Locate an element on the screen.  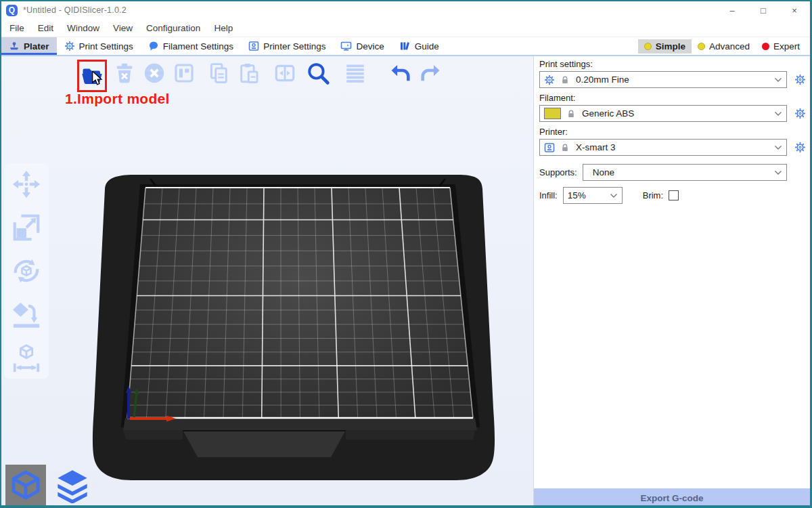
layers-list-icon is located at coordinates (355, 73).